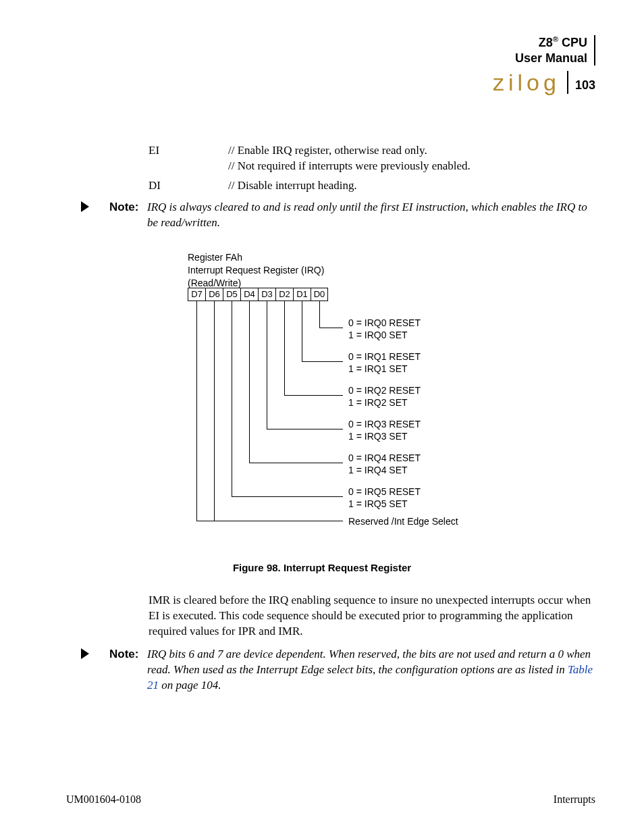 The width and height of the screenshot is (644, 834). Describe the element at coordinates (284, 294) in the screenshot. I see `bit-cell: D2` at that location.